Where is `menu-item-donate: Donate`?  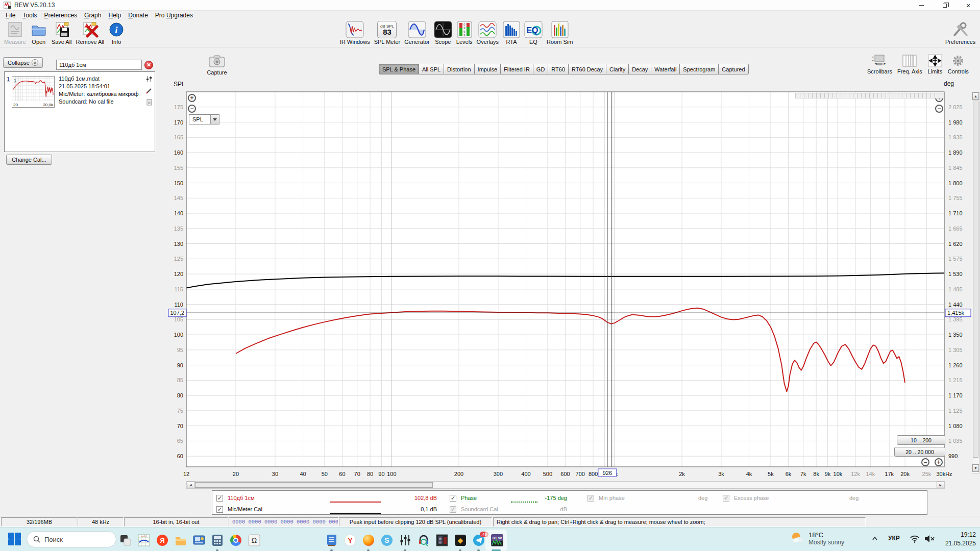
menu-item-donate: Donate is located at coordinates (138, 15).